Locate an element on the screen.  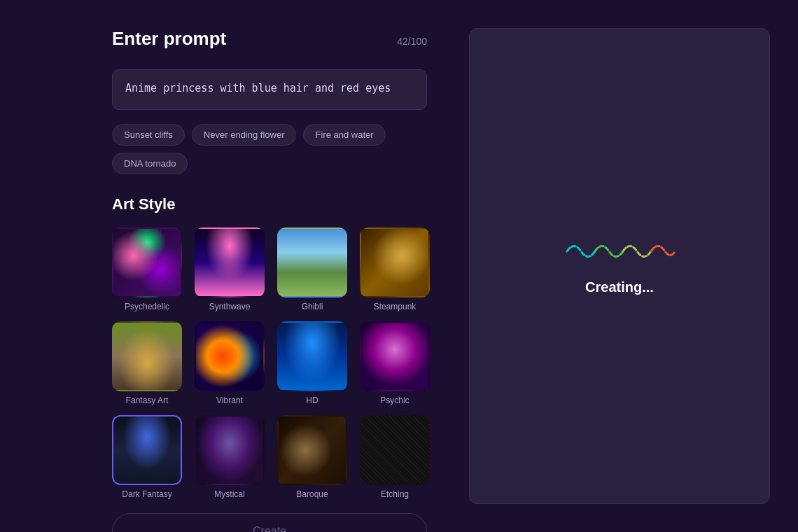
style-item-vibrant: Vibrant is located at coordinates (230, 363).